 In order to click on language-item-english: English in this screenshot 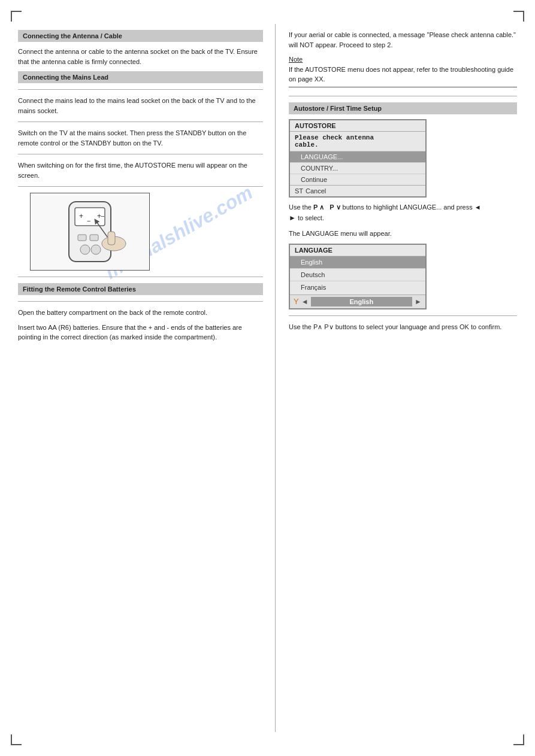, I will do `click(358, 262)`.